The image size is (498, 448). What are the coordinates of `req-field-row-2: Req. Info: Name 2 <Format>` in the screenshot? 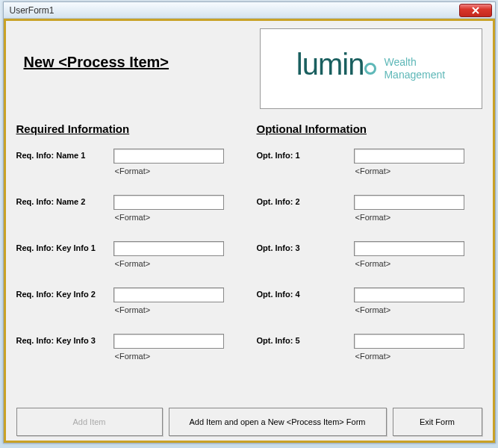 It's located at (129, 216).